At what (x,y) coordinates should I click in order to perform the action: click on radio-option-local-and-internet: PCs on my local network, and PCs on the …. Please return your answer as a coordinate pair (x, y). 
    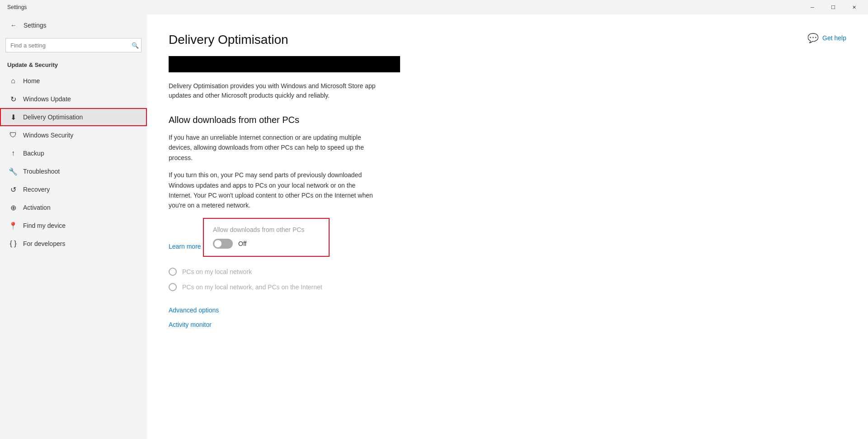
    Looking at the image, I should click on (507, 287).